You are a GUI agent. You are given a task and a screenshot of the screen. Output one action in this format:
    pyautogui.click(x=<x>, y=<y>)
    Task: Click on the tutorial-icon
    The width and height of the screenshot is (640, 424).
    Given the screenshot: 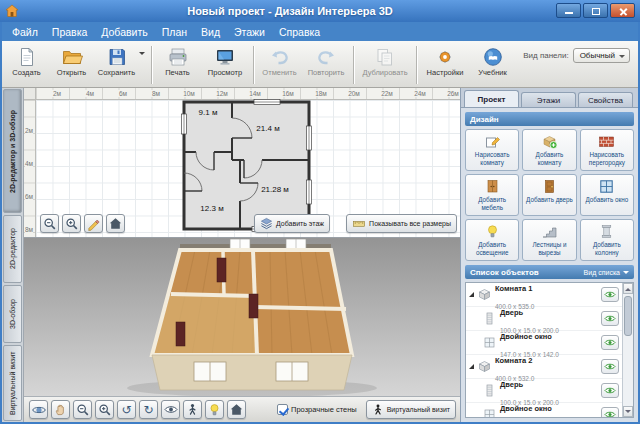 What is the action you would take?
    pyautogui.click(x=493, y=56)
    